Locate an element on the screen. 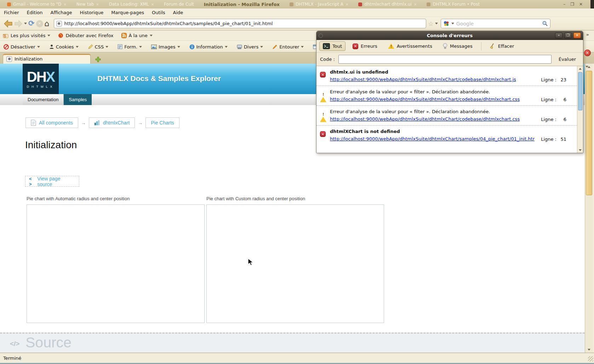 The width and height of the screenshot is (594, 364). console-maximize-button: ❐ is located at coordinates (568, 35).